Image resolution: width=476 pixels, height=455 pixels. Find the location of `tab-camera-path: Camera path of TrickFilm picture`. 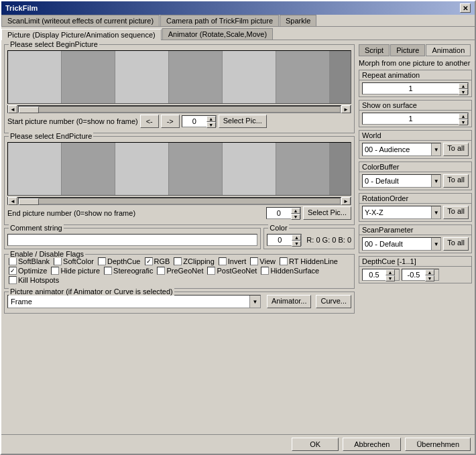

tab-camera-path: Camera path of TrickFilm picture is located at coordinates (220, 20).